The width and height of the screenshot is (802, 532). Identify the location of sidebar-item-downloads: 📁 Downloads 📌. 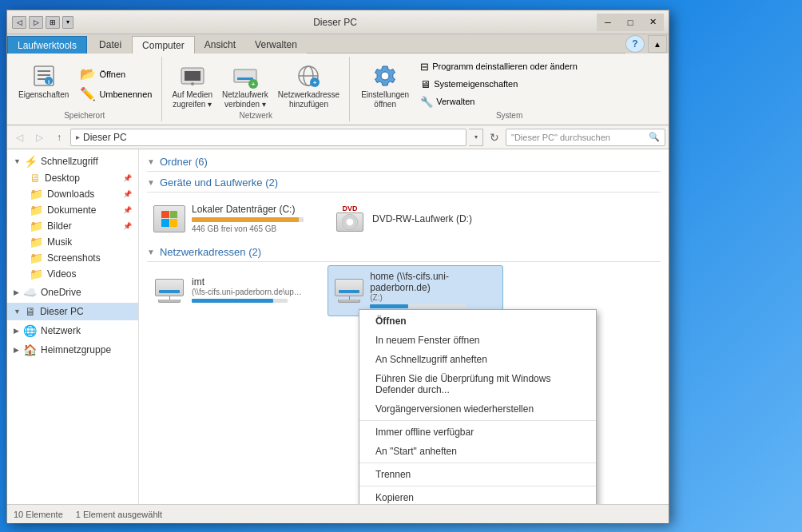
(73, 194).